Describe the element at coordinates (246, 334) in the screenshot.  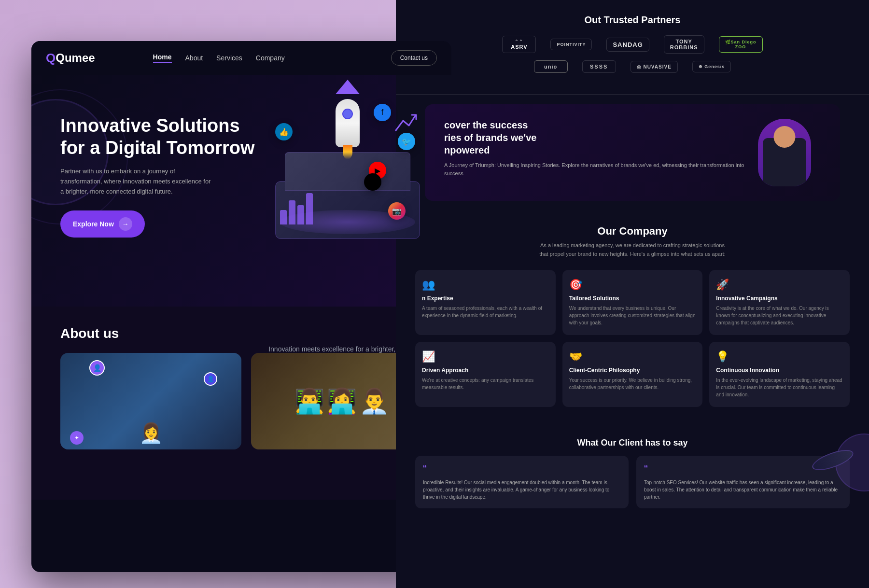
I see `about-header: About us Innovation meets excellence for…` at that location.